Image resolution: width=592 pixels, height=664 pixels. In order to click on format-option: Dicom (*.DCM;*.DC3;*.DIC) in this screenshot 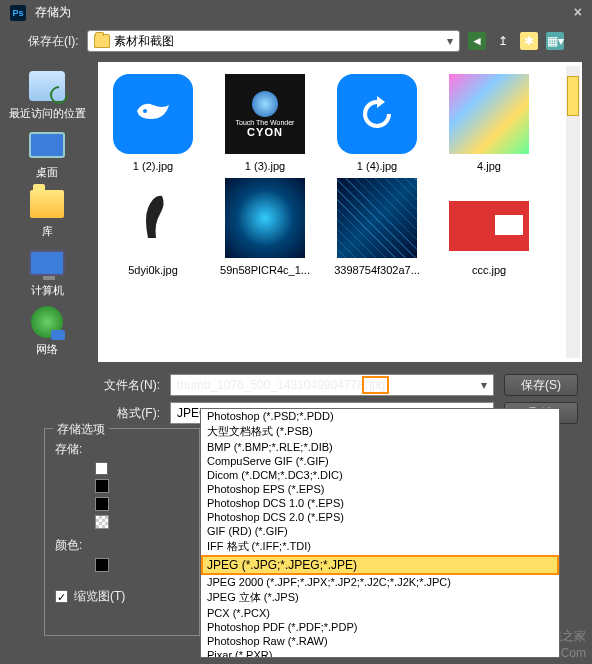, I will do `click(380, 475)`.